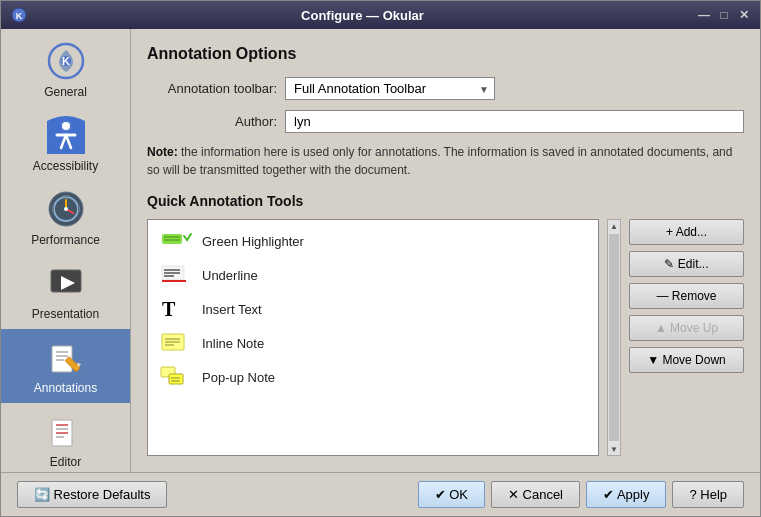  Describe the element at coordinates (440, 161) in the screenshot. I see `note-body: the information here is used only for an…` at that location.